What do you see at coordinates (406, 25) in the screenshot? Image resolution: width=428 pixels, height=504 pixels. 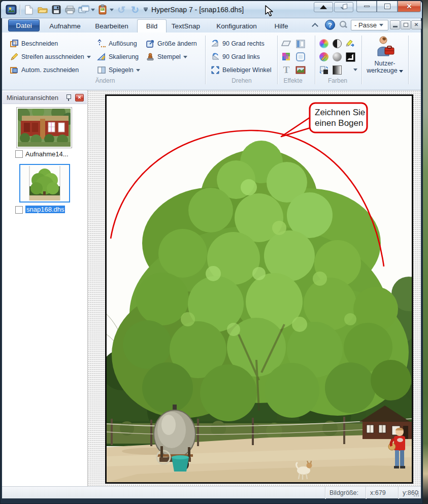 I see `mdi-restore-icon` at bounding box center [406, 25].